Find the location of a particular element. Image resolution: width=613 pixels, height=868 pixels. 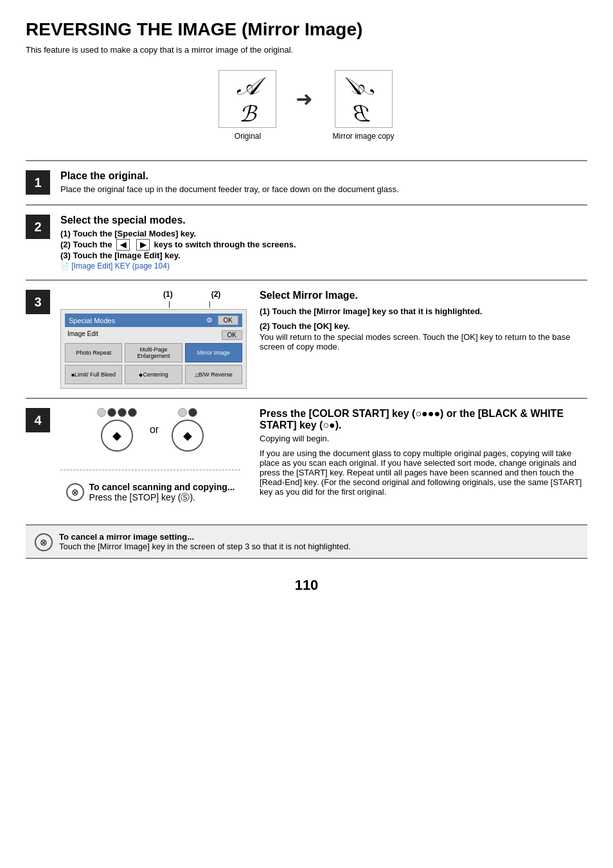

screen-ok2: OK is located at coordinates (232, 335).